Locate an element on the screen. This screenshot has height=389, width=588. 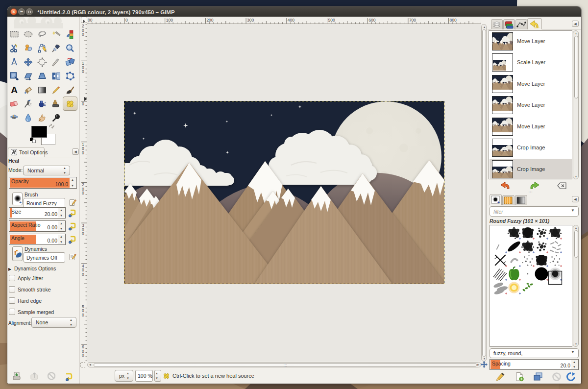
svg-text: 00 is located at coordinates (90, 20).